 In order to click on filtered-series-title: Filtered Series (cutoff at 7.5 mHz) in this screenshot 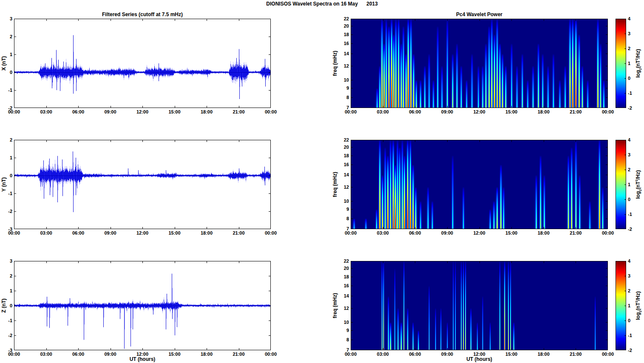, I will do `click(142, 14)`.